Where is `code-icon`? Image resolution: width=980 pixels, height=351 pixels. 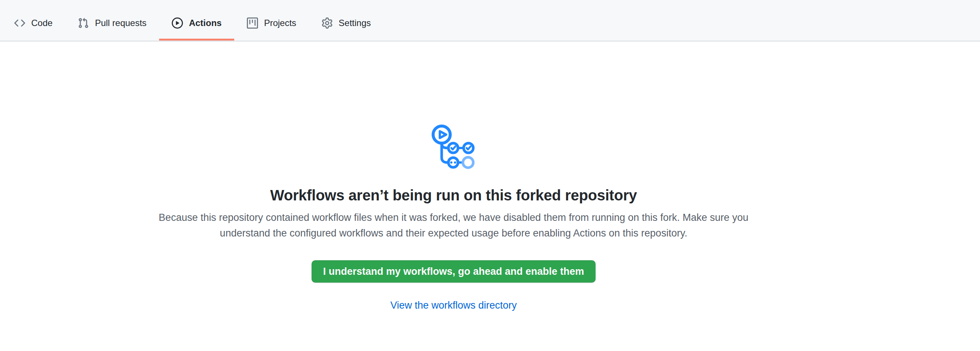
code-icon is located at coordinates (20, 23).